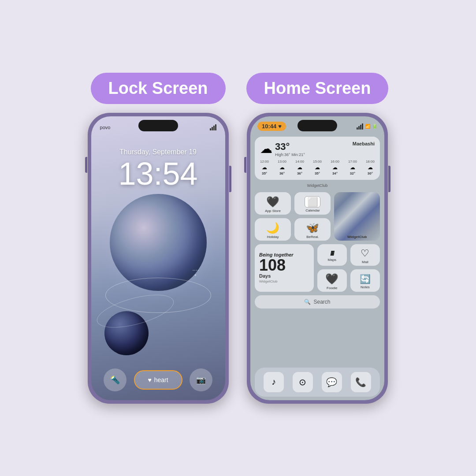 This screenshot has height=476, width=476. I want to click on bereal-icon: 🦋 BeReal., so click(312, 229).